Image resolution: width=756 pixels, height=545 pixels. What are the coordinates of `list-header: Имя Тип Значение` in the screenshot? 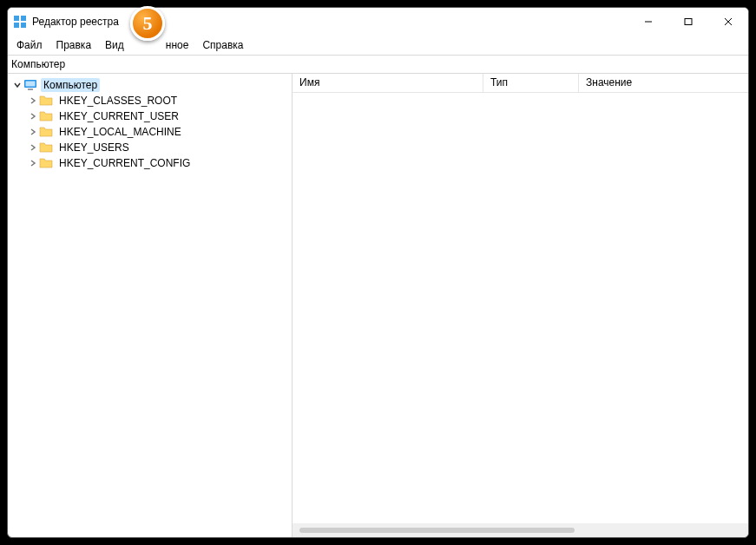 It's located at (521, 83).